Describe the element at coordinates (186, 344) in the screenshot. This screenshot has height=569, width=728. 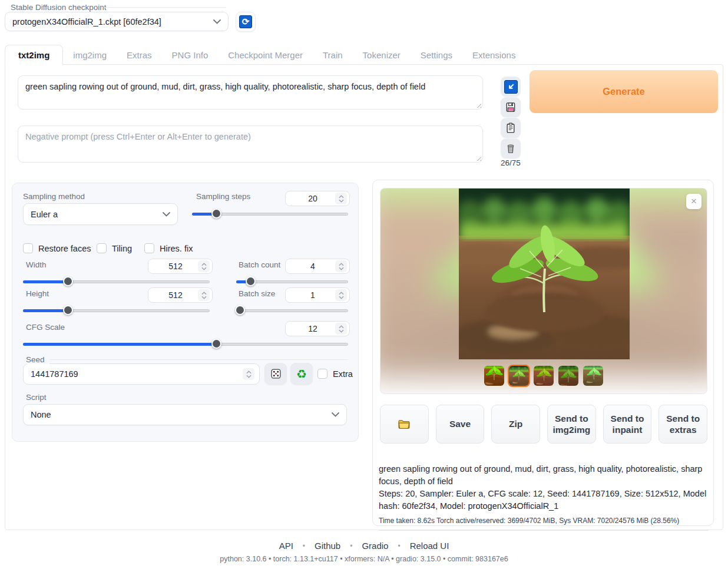
I see `cfg-scale-slider` at that location.